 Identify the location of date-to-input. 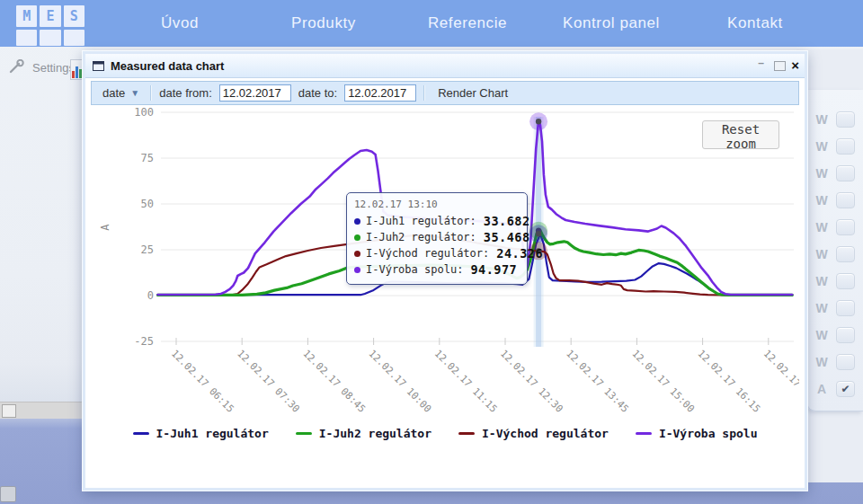
(380, 93).